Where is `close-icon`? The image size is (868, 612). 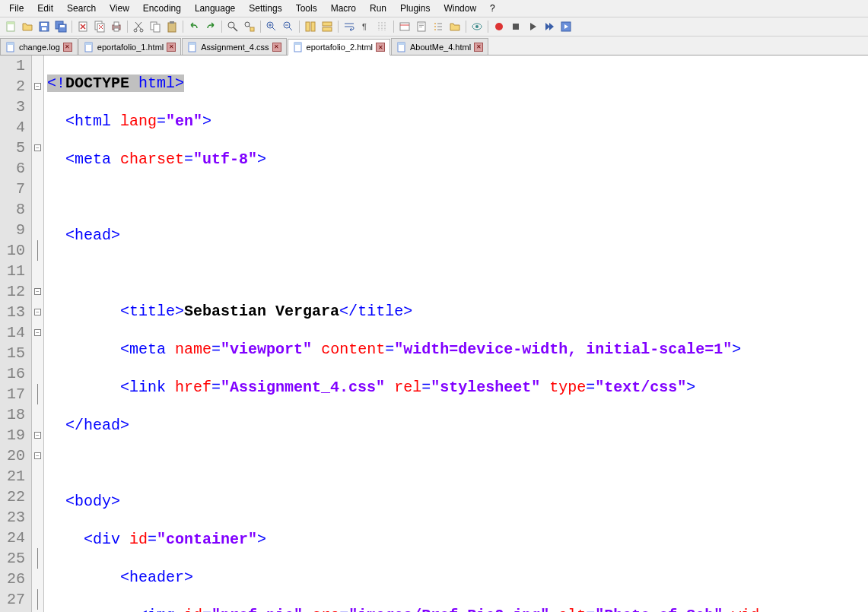 close-icon is located at coordinates (83, 27).